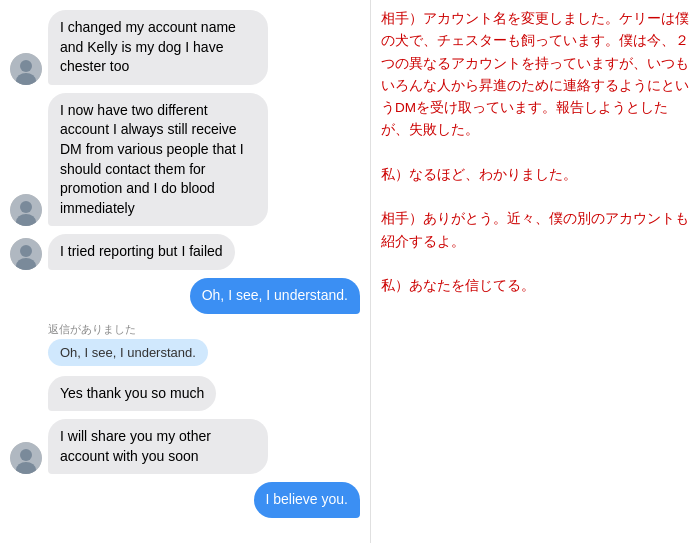 Image resolution: width=700 pixels, height=543 pixels. Describe the element at coordinates (204, 330) in the screenshot. I see `reply-label: 返信がありました` at that location.